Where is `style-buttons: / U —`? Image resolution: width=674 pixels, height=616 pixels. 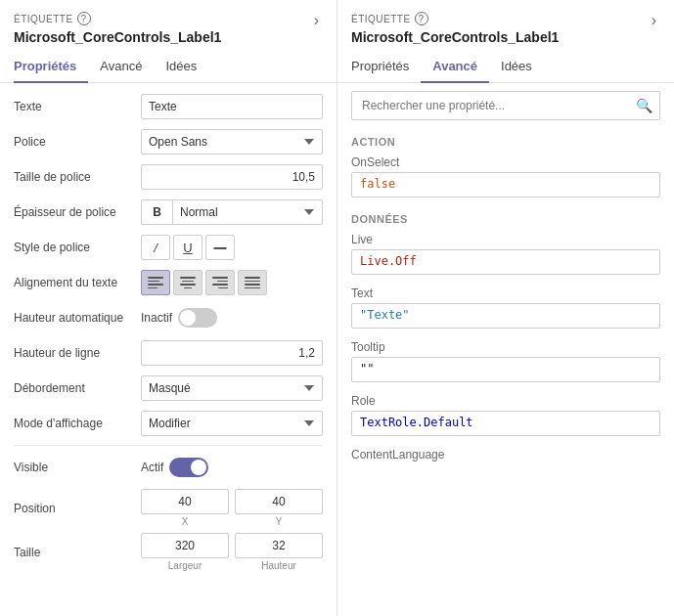 style-buttons: / U — is located at coordinates (232, 247).